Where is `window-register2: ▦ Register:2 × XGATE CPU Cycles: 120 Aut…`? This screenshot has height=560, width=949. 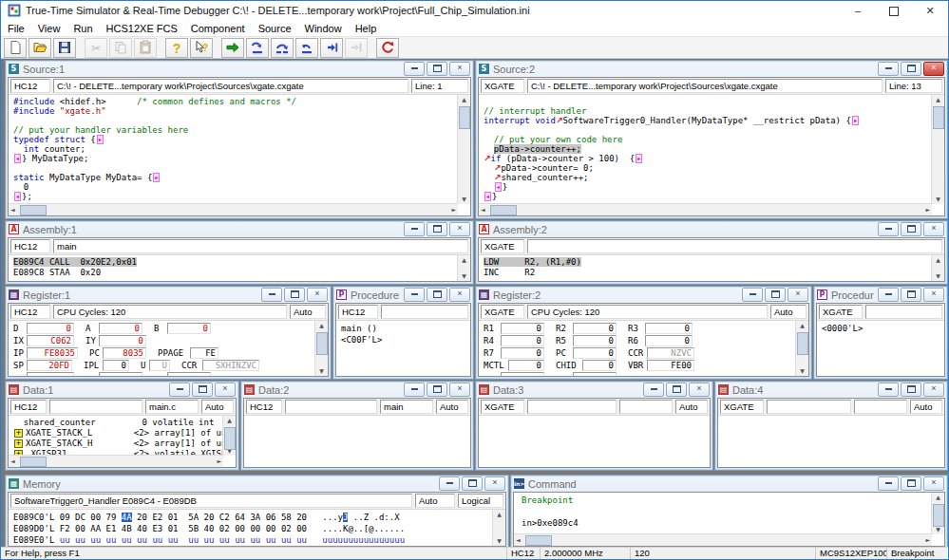
window-register2: ▦ Register:2 × XGATE CPU Cycles: 120 Aut… is located at coordinates (644, 332).